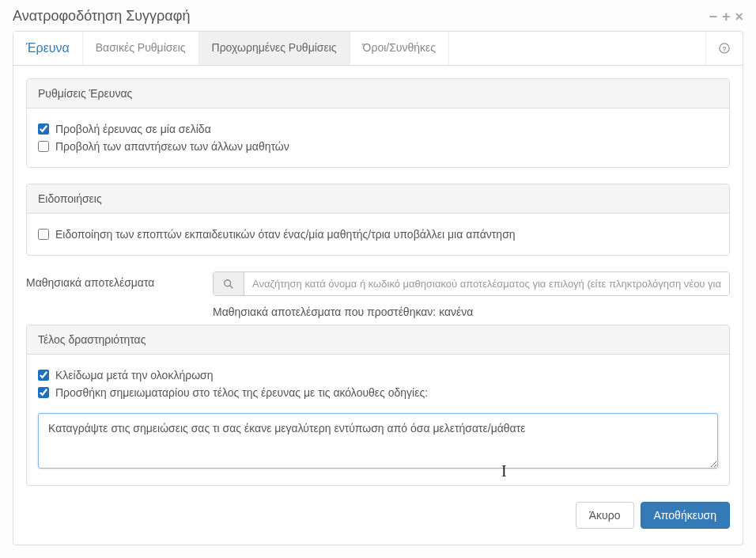 This screenshot has height=558, width=756. What do you see at coordinates (487, 283) in the screenshot?
I see `search-outcomes-input` at bounding box center [487, 283].